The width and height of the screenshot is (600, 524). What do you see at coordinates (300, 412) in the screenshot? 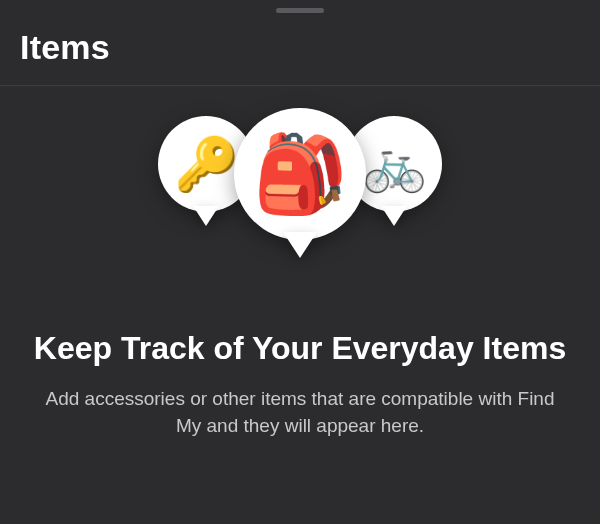
I see `empty-state-subtext: Add accessories or other items that are …` at bounding box center [300, 412].